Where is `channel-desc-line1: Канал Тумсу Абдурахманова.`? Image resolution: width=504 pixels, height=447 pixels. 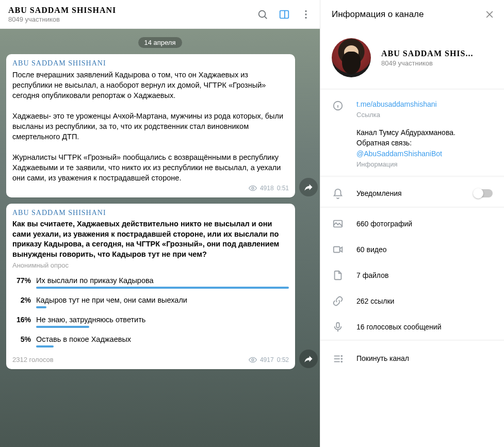 channel-desc-line1: Канал Тумсу Абдурахманова. is located at coordinates (425, 133).